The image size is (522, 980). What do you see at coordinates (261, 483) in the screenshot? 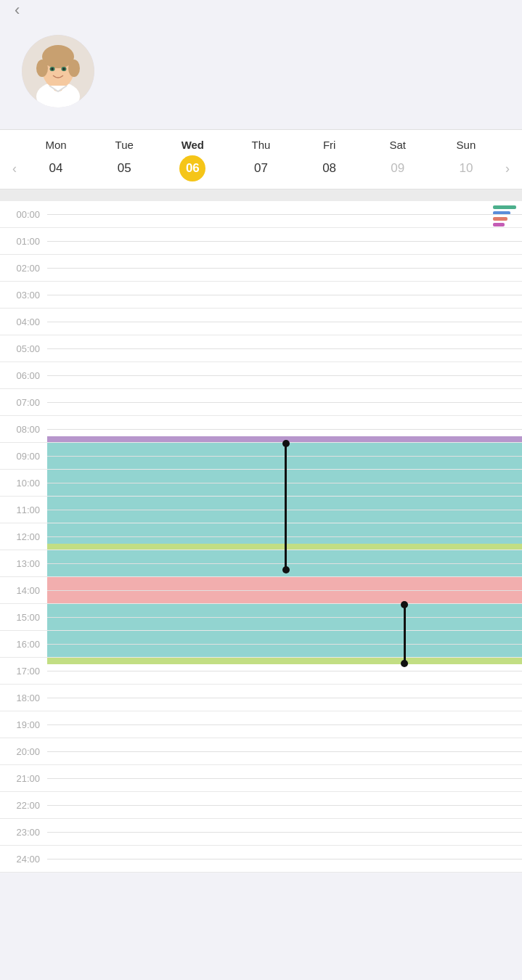
I see `schedule-row-1000: 10:00` at bounding box center [261, 483].